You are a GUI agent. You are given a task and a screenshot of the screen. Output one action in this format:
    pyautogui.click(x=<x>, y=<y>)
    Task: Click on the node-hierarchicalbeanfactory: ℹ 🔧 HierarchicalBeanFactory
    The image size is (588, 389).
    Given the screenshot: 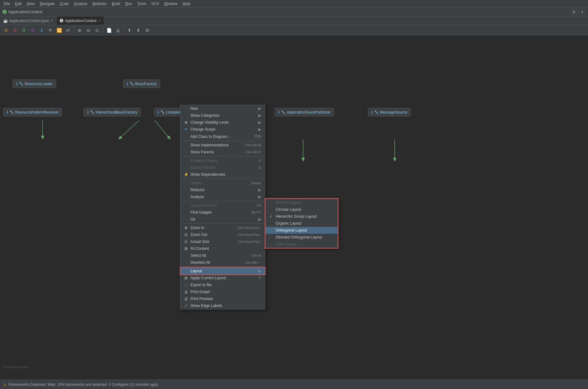 What is the action you would take?
    pyautogui.click(x=112, y=112)
    